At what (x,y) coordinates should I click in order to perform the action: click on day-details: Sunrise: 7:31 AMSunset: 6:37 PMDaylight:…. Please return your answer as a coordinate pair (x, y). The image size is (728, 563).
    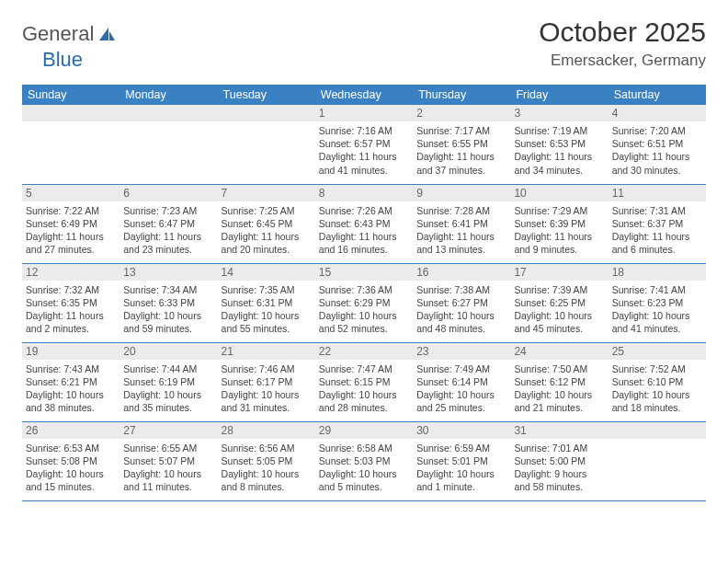
    Looking at the image, I should click on (657, 232).